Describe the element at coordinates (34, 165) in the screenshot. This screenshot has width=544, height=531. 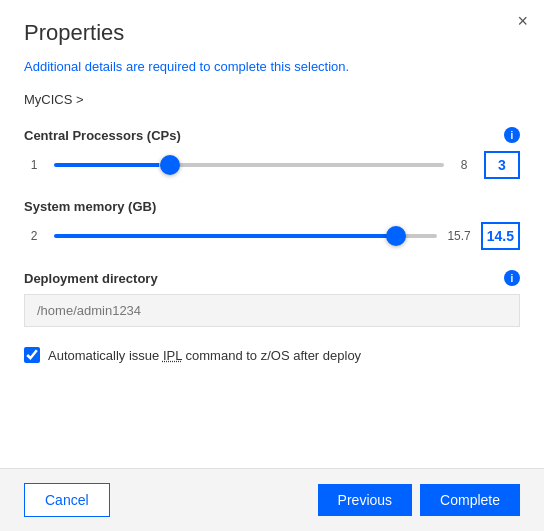
I see `cpu-min: 1` at that location.